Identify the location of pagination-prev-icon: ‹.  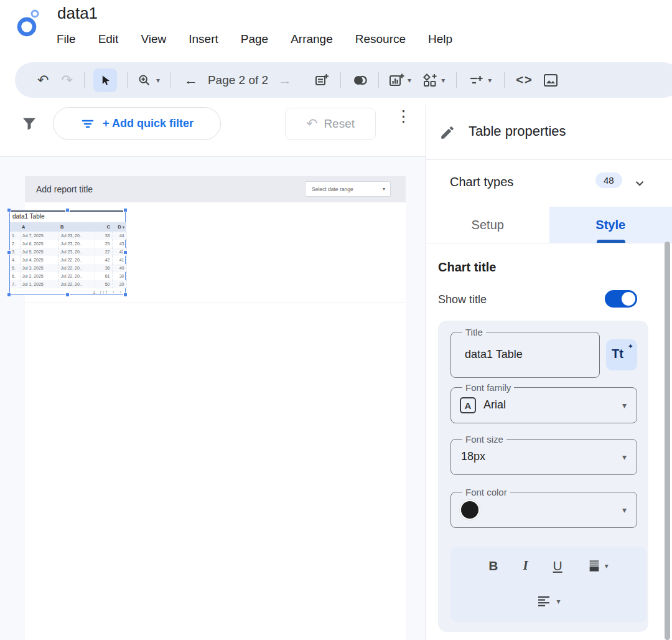
(113, 293).